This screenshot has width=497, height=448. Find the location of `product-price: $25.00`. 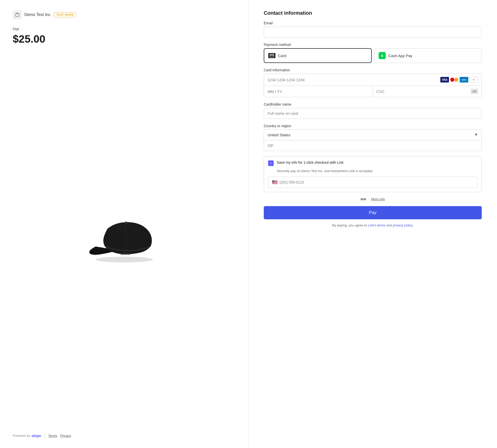

product-price: $25.00 is located at coordinates (124, 39).